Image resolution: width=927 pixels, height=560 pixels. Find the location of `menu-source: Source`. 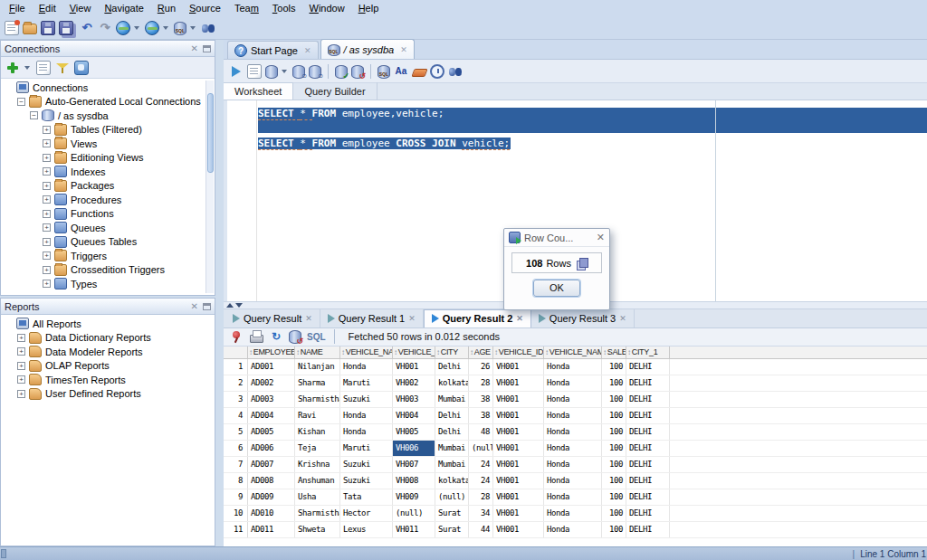

menu-source: Source is located at coordinates (205, 8).